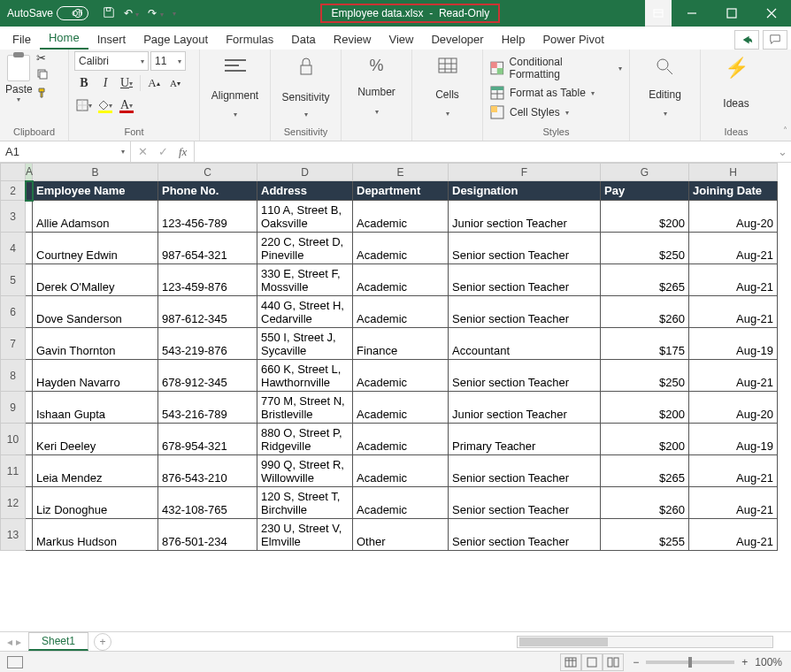  I want to click on row-header: 6, so click(13, 312).